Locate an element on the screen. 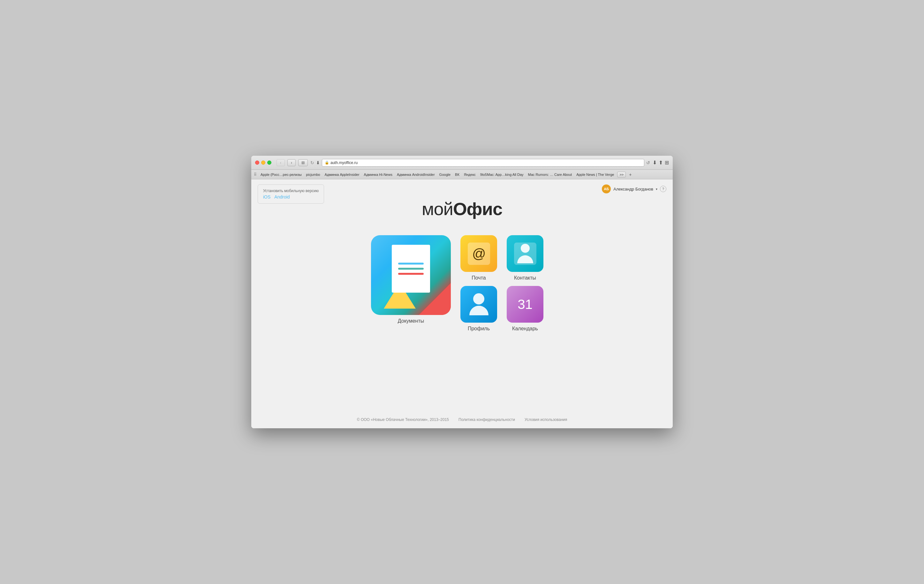 This screenshot has height=584, width=924. calendar-number: 31 is located at coordinates (525, 304).